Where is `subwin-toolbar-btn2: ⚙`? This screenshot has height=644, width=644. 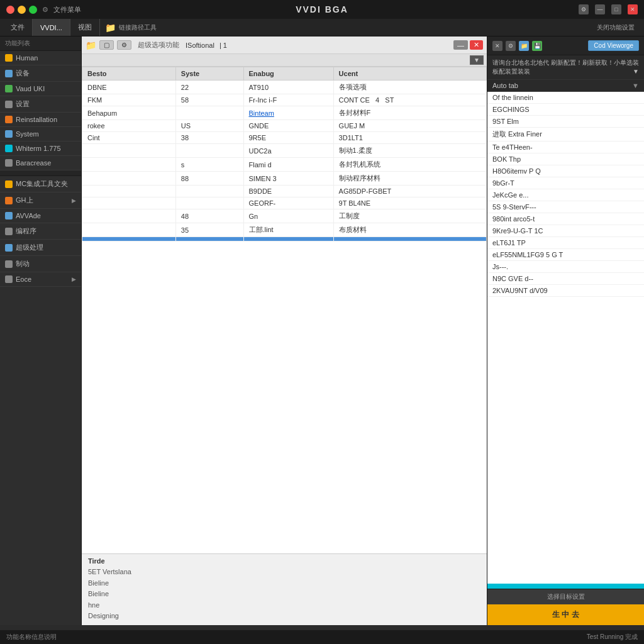 subwin-toolbar-btn2: ⚙ is located at coordinates (125, 45).